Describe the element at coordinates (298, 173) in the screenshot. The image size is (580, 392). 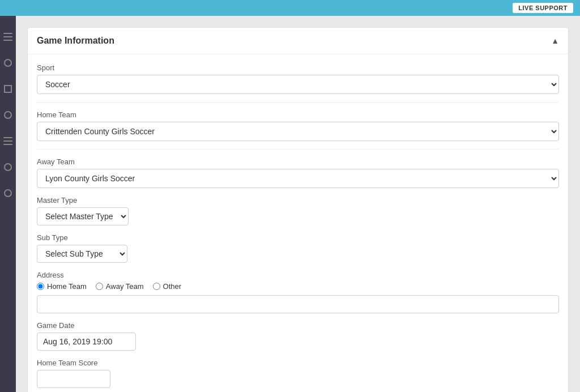
I see `away-team-group: Away Team Lyon County Girls Soccer` at that location.